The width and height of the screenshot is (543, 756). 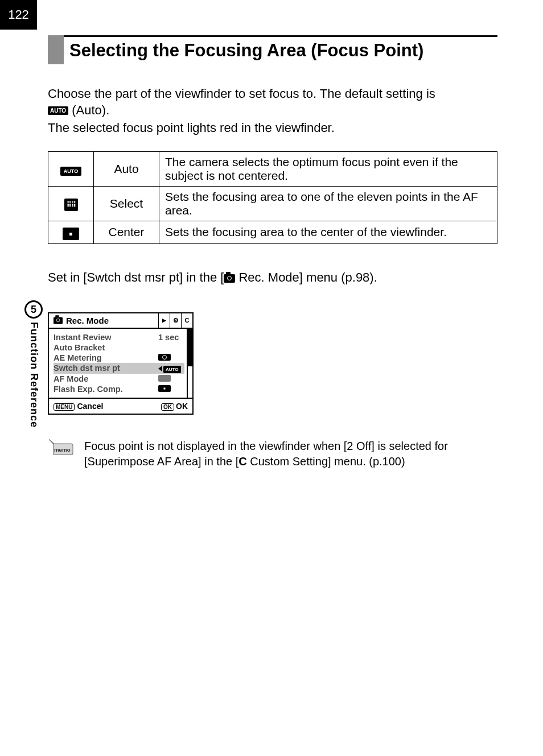 What do you see at coordinates (34, 364) in the screenshot?
I see `side-chapter-tab: 5 Function Reference` at bounding box center [34, 364].